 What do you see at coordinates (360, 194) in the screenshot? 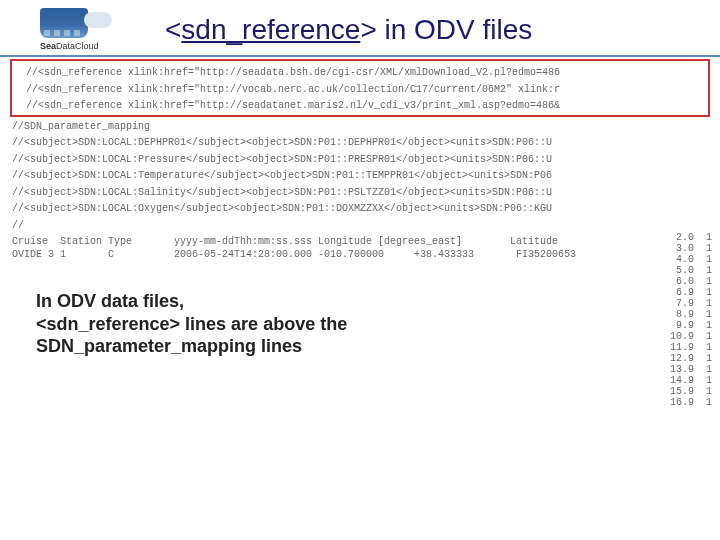
I see `code-line: //<subject>SDN:LOCAL:Salinity</subject><…` at bounding box center [360, 194].